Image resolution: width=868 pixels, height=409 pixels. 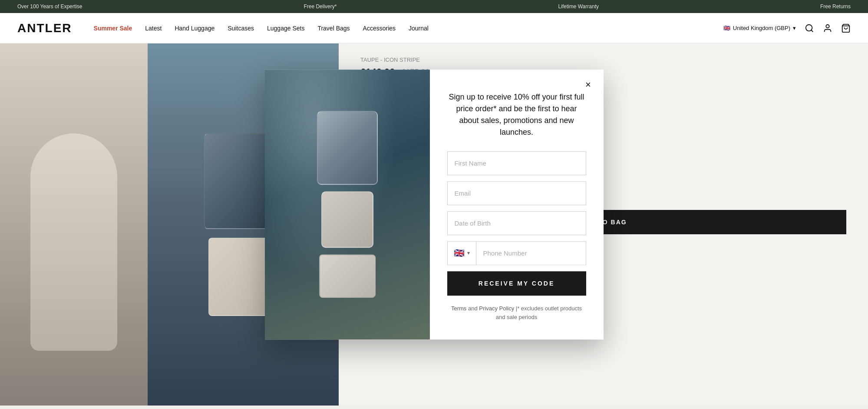 I want to click on banner-expertise: Over 100 Years of Expertise, so click(x=50, y=7).